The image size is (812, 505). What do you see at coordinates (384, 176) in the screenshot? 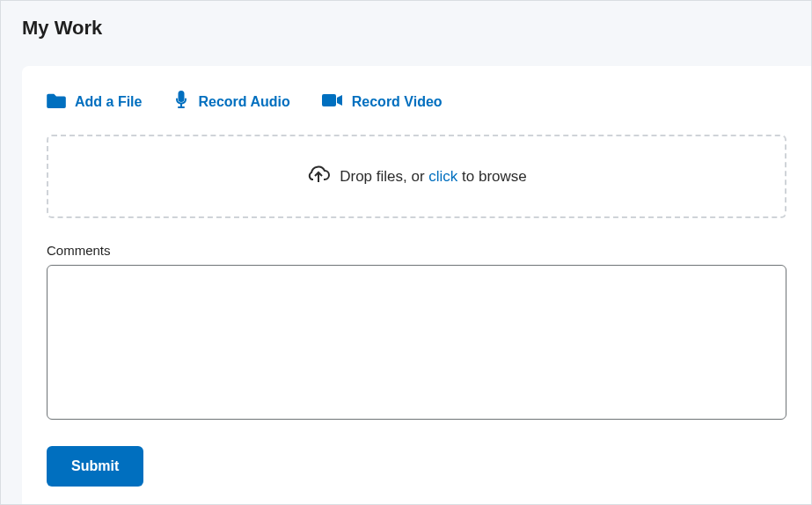
I see `dropzone-text-prefix: Drop files, or` at bounding box center [384, 176].